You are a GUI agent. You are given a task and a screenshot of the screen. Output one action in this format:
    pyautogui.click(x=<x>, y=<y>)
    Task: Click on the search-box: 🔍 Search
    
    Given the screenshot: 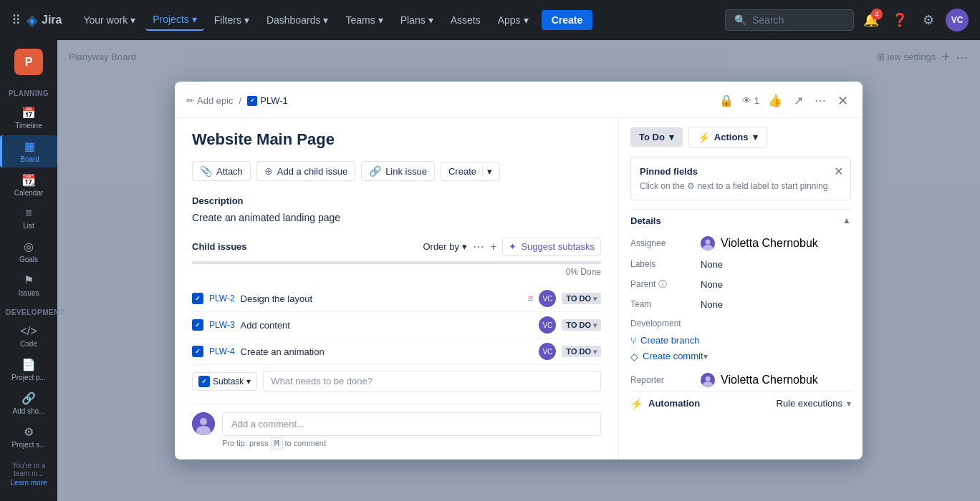 What is the action you would take?
    pyautogui.click(x=789, y=20)
    